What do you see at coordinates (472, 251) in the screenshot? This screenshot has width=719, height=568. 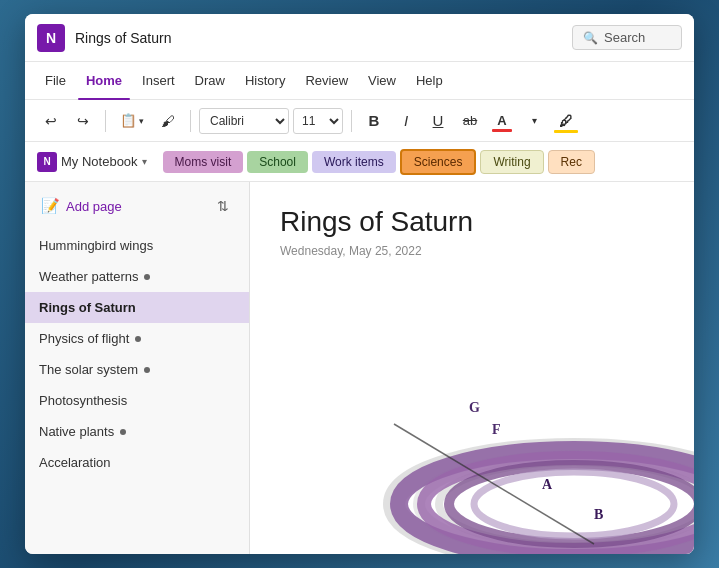 I see `page-date: Wednesday, May 25, 2022` at bounding box center [472, 251].